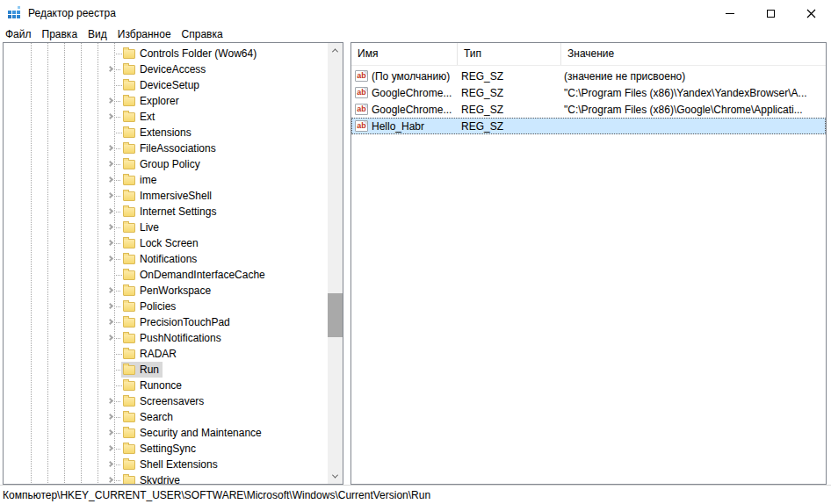  Describe the element at coordinates (150, 306) in the screenshot. I see `tree-item-content: Policies` at that location.